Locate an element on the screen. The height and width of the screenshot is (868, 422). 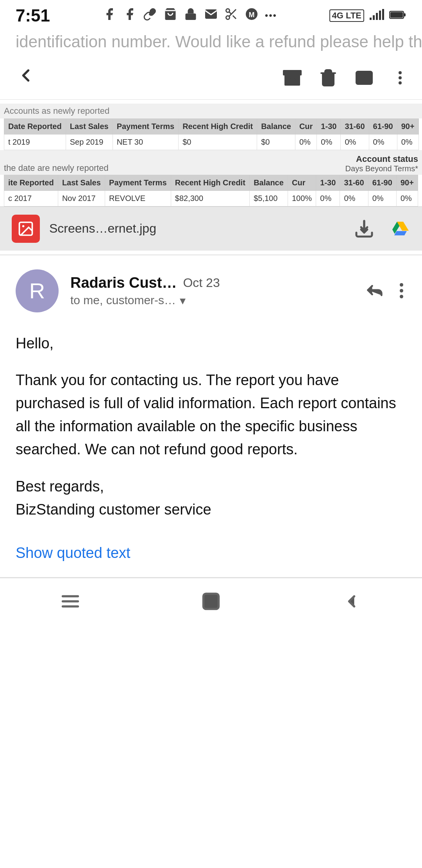
delete-button is located at coordinates (328, 78).